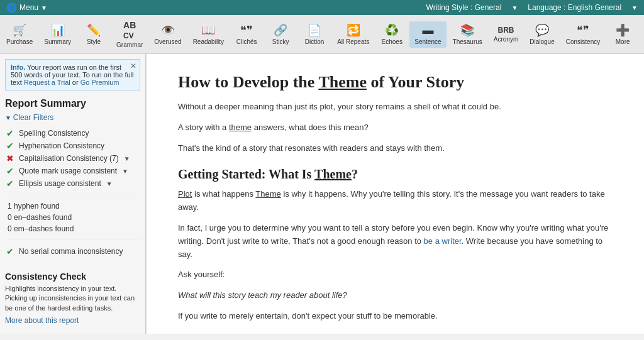 The height and width of the screenshot is (340, 644). I want to click on content-paragraph1: A story with a theme answers, what does …, so click(395, 128).